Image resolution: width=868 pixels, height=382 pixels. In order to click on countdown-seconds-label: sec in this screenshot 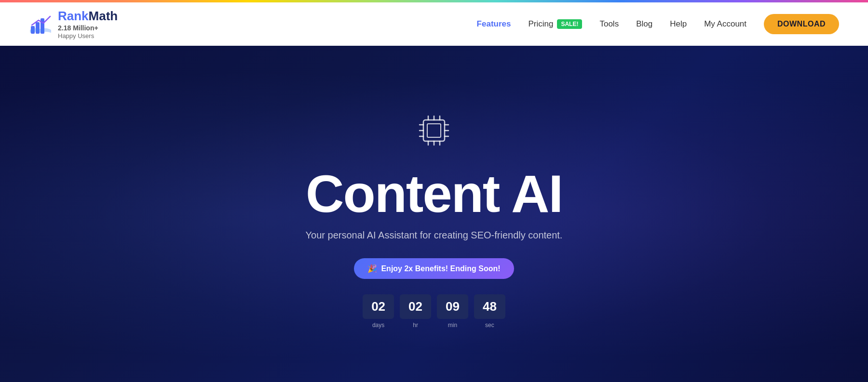, I will do `click(490, 325)`.